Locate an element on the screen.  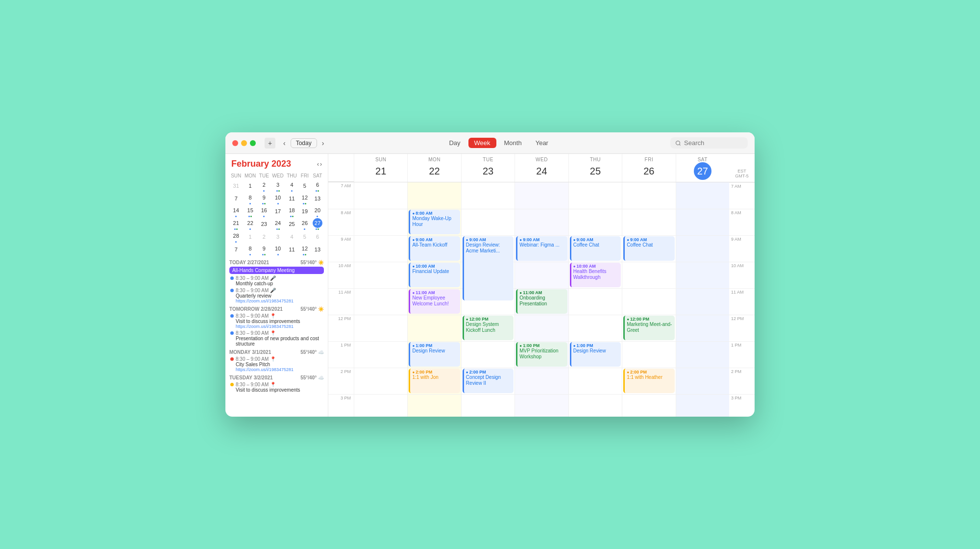
day-col-mon: ● 8:00 AMMonday Wake-Up Hour● 9:00 AMAll… is located at coordinates (434, 299).